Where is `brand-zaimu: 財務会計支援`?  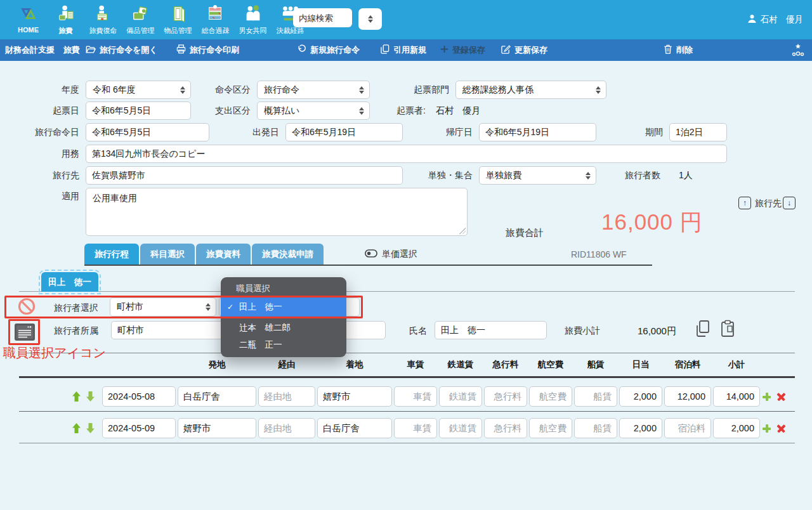
brand-zaimu: 財務会計支援 is located at coordinates (30, 50).